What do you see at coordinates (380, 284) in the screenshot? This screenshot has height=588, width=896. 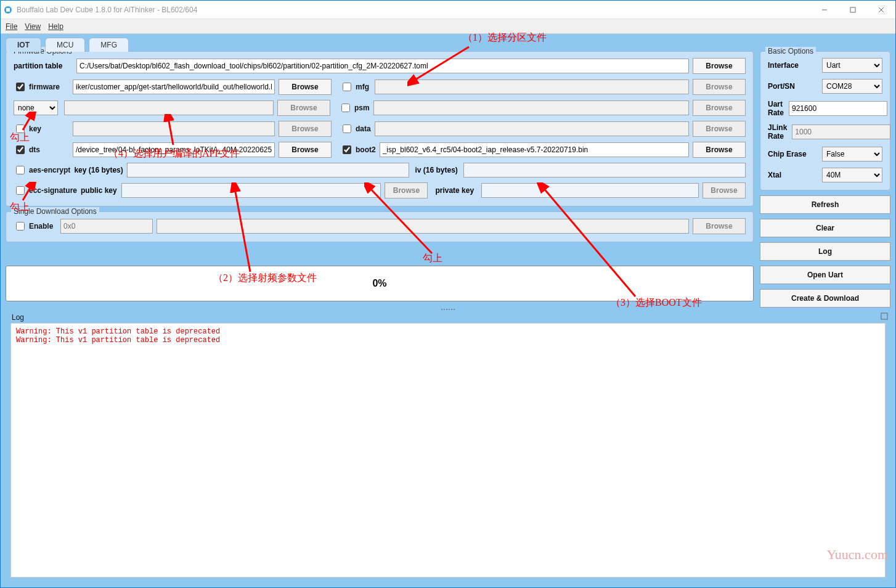 I see `progress-bar: 0%` at bounding box center [380, 284].